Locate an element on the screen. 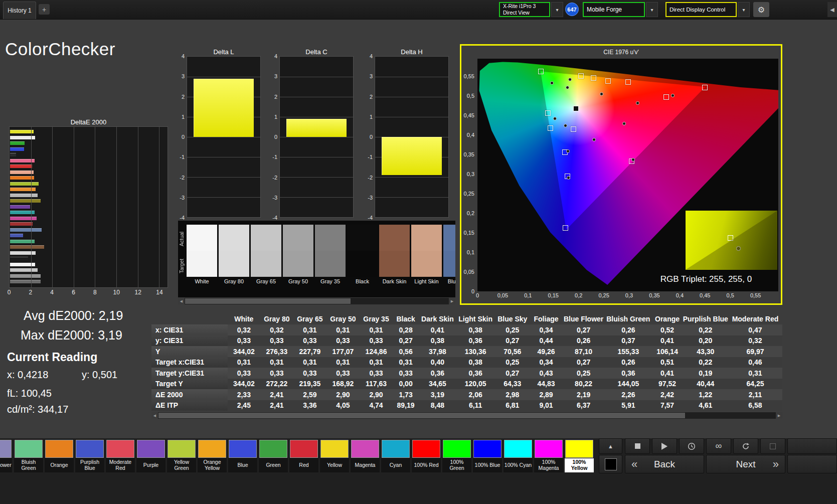 The image size is (837, 504). patch-button-purplish-blue: Purplish Blue is located at coordinates (90, 456).